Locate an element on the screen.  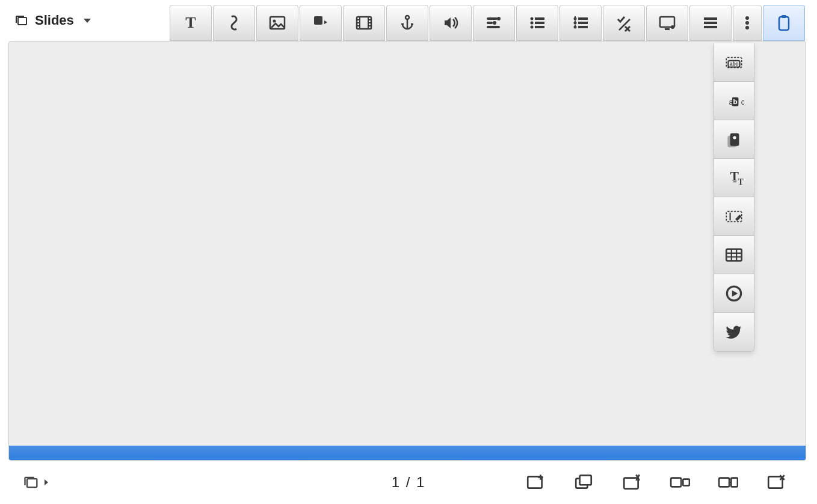
editbox-icon is located at coordinates (734, 217).